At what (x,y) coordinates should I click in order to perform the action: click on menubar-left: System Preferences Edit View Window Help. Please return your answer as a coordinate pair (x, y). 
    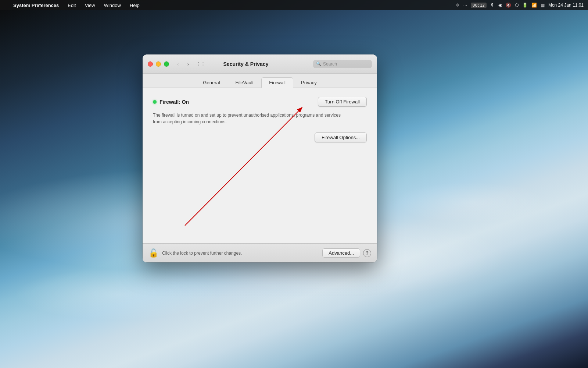
    Looking at the image, I should click on (73, 5).